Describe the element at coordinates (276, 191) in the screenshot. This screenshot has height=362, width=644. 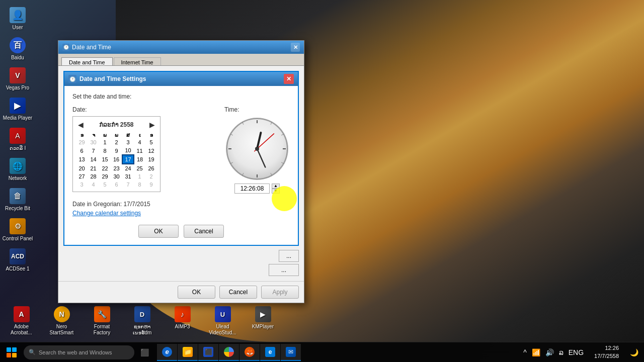
I see `time-spin-down: ▼` at that location.